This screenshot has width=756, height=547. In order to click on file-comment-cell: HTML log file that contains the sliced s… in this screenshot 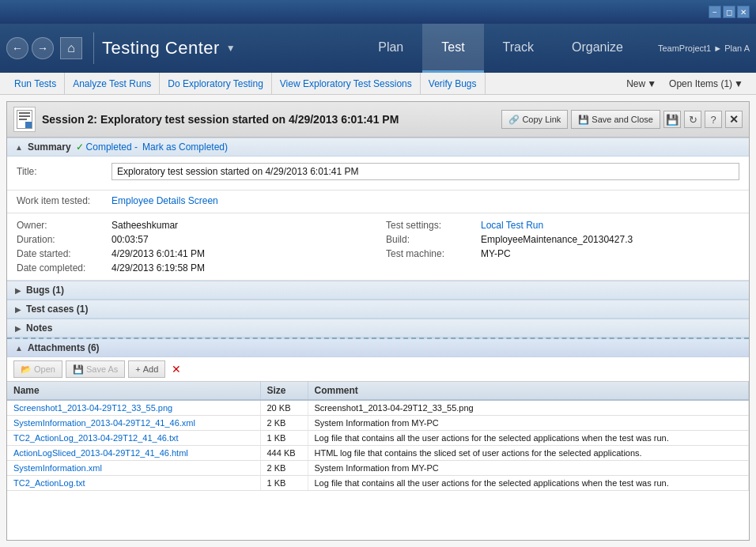, I will do `click(528, 454)`.